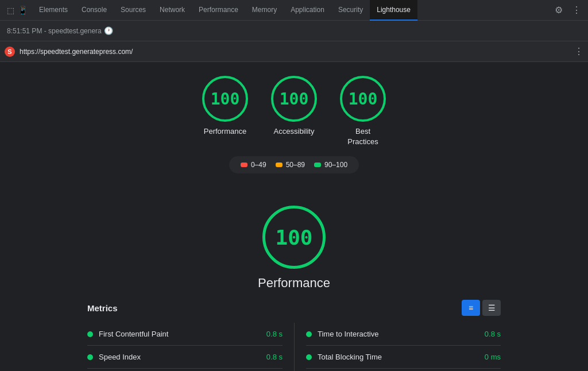 The image size is (588, 371). I want to click on legend-average-range: 50–89, so click(295, 165).